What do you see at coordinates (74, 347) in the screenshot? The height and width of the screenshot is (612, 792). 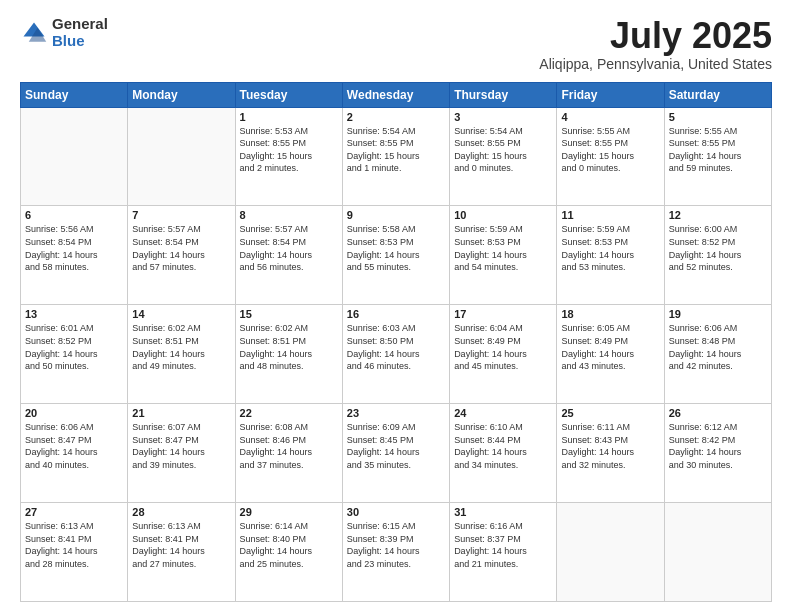 I see `day-info: Sunrise: 6:01 AM Sunset: 8:52 PM Dayligh…` at bounding box center [74, 347].